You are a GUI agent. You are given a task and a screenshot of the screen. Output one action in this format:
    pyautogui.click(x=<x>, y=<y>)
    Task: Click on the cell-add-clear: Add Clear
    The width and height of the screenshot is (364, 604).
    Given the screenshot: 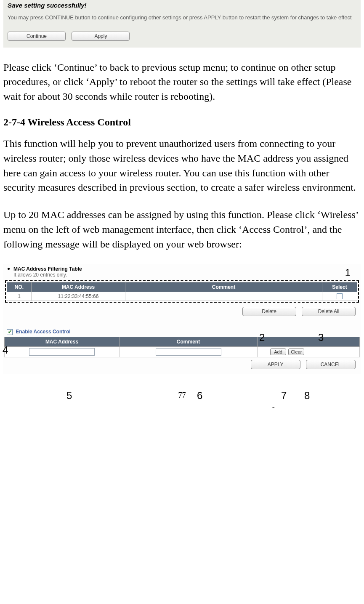 What is the action you would take?
    pyautogui.click(x=309, y=352)
    